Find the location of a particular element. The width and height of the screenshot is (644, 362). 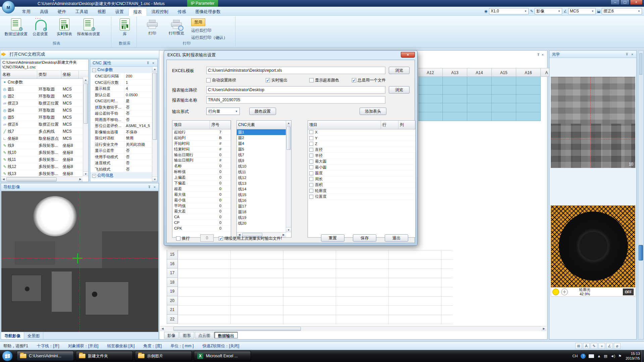

items-row-标称值: 标称值0 is located at coordinates (202, 172).